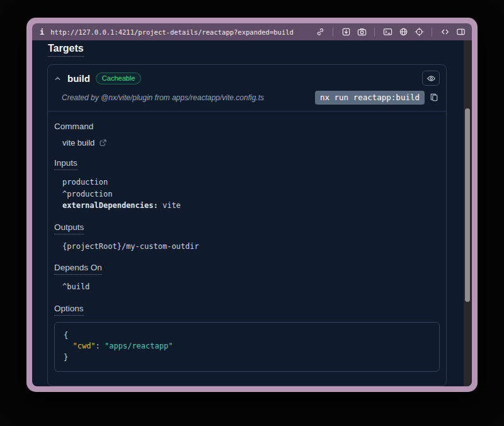  What do you see at coordinates (247, 184) in the screenshot?
I see `inputs-section: Inputs production ^production externalDe…` at bounding box center [247, 184].